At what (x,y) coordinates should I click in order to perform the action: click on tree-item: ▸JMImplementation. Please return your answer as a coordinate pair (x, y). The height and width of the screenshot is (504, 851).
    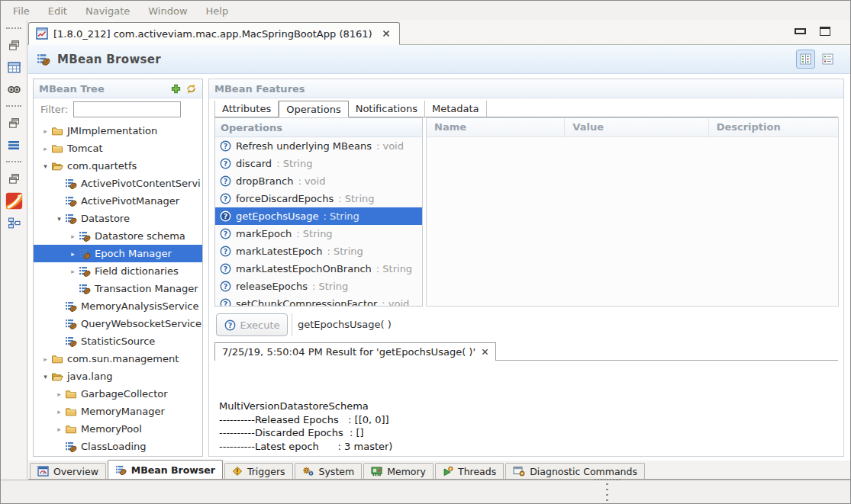
    Looking at the image, I should click on (118, 131).